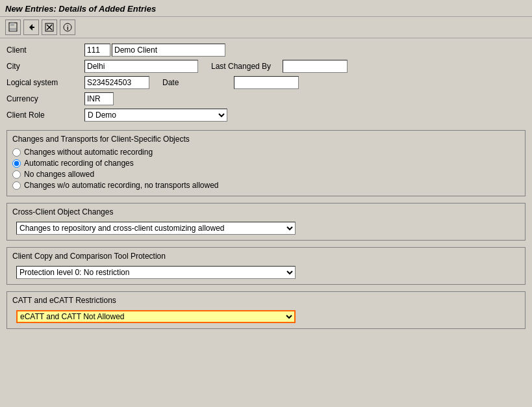 The width and height of the screenshot is (532, 407). I want to click on radio-no-changes-label: No changes allowed, so click(59, 174).